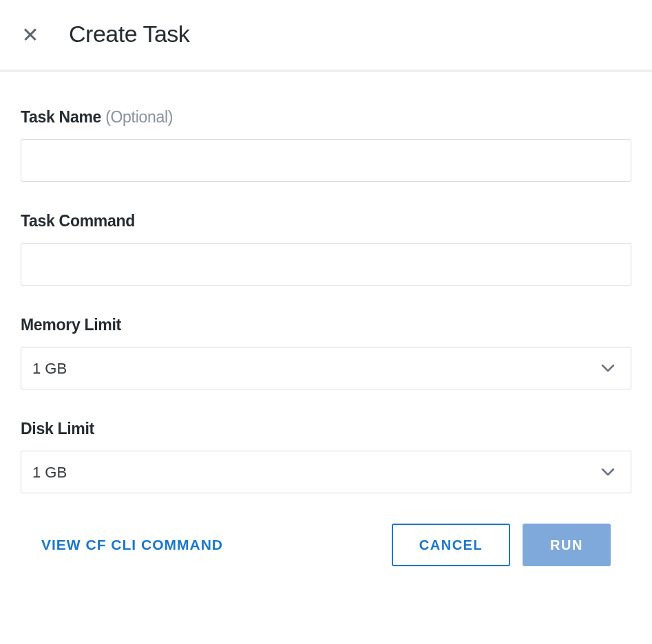 Image resolution: width=652 pixels, height=644 pixels. What do you see at coordinates (129, 34) in the screenshot?
I see `page-title: Create Task` at bounding box center [129, 34].